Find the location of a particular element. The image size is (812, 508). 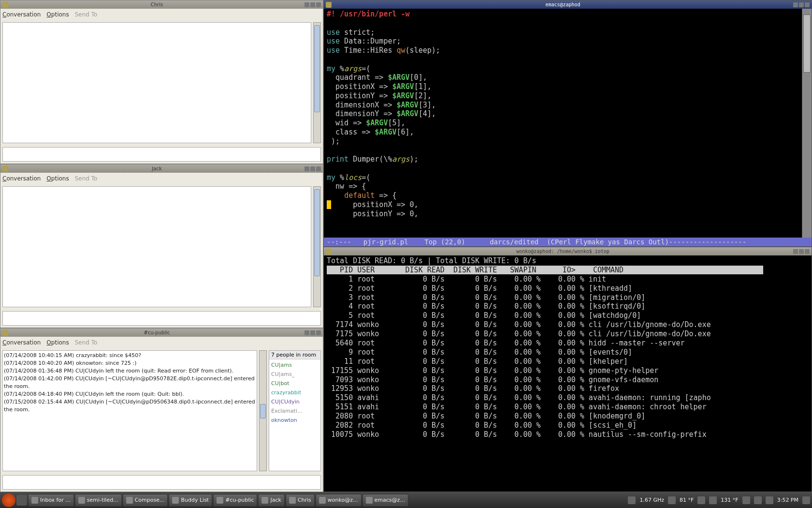

roster-item: crazyrabbit is located at coordinates (295, 393).